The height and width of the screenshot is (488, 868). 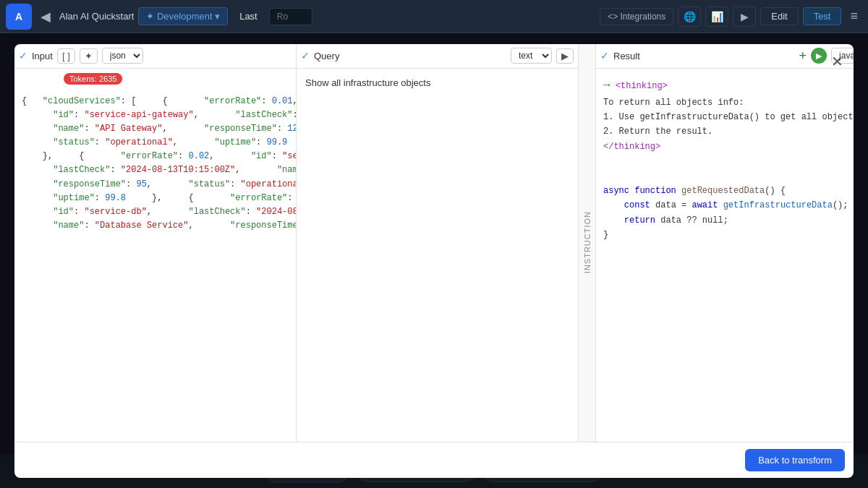 I want to click on result-line: return data ?? null;, so click(x=728, y=221).